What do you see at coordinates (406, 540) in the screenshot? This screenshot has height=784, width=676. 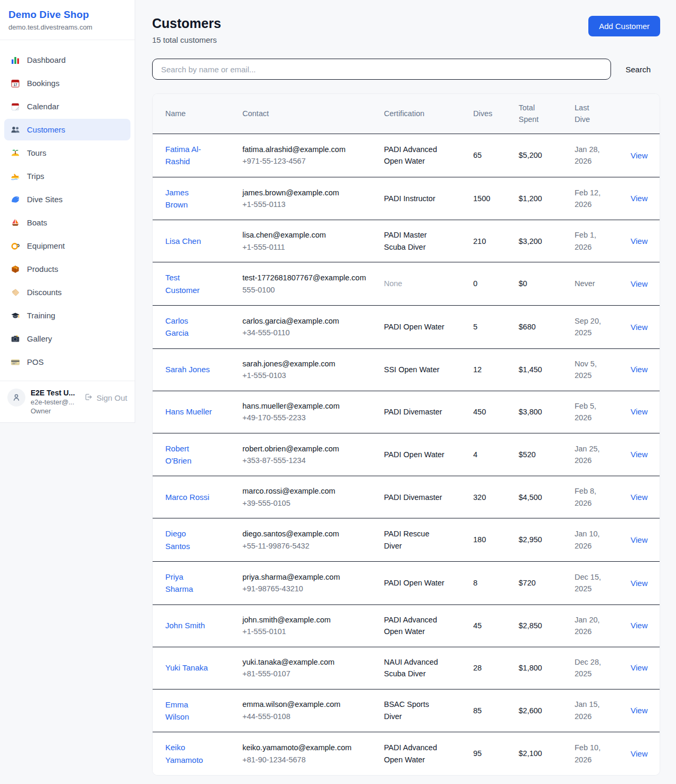 I see `table-row: Diego Santosdiego.santos@example.com+55-…` at bounding box center [406, 540].